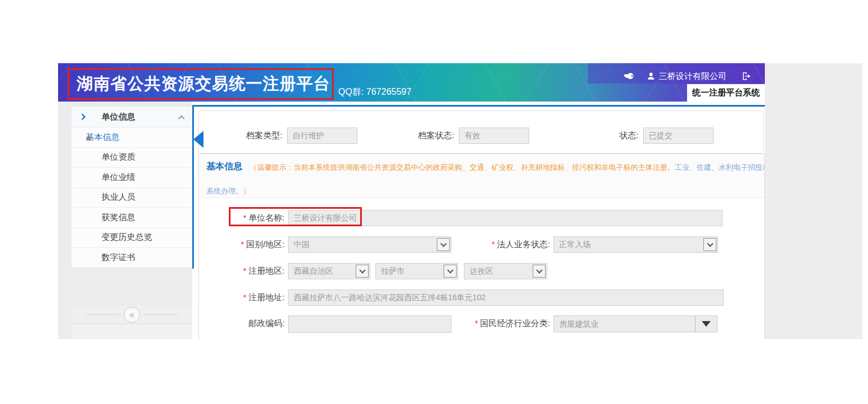  Describe the element at coordinates (193, 187) in the screenshot. I see `sidebar-accent-line` at that location.